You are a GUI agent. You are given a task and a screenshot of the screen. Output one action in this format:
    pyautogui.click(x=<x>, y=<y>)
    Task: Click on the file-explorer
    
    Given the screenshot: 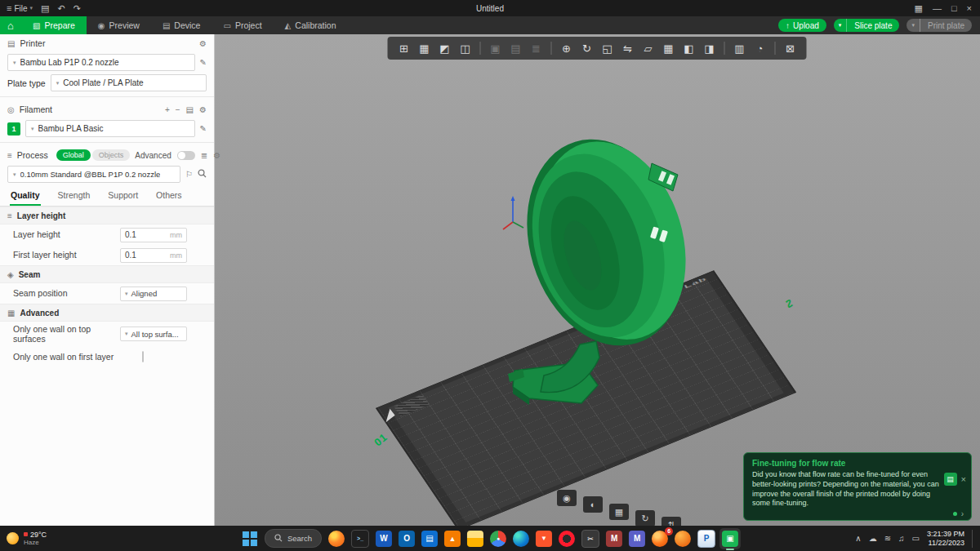 What is the action you would take?
    pyautogui.click(x=475, y=539)
    